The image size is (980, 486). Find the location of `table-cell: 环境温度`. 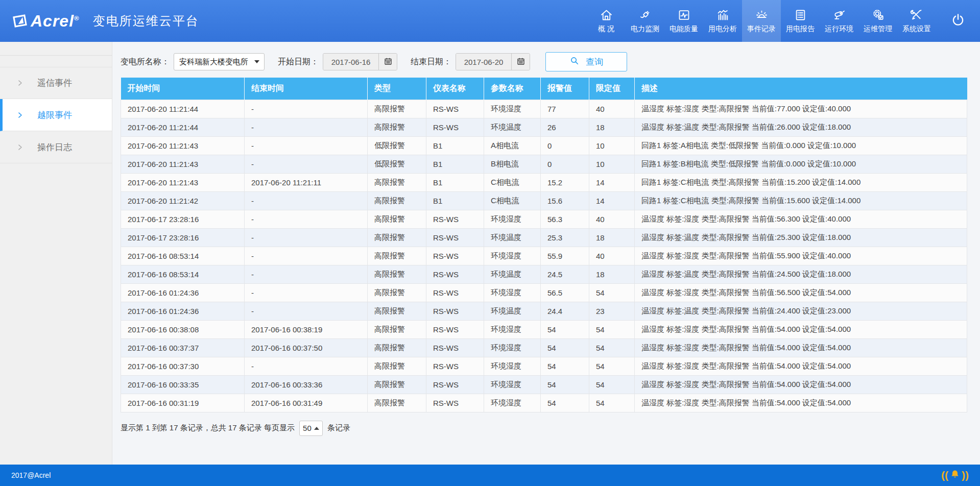

table-cell: 环境温度 is located at coordinates (513, 311).